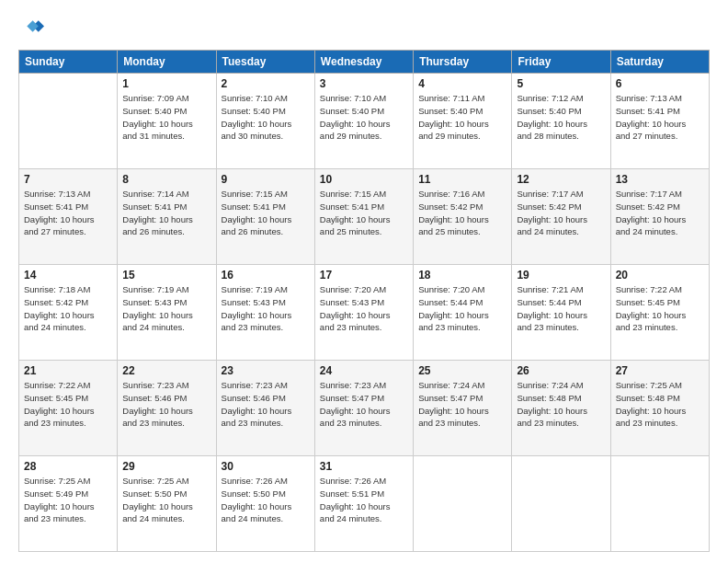 The height and width of the screenshot is (563, 728). What do you see at coordinates (462, 213) in the screenshot?
I see `day-info: Sunrise: 7:16 AM Sunset: 5:42 PM Dayligh…` at bounding box center [462, 213].